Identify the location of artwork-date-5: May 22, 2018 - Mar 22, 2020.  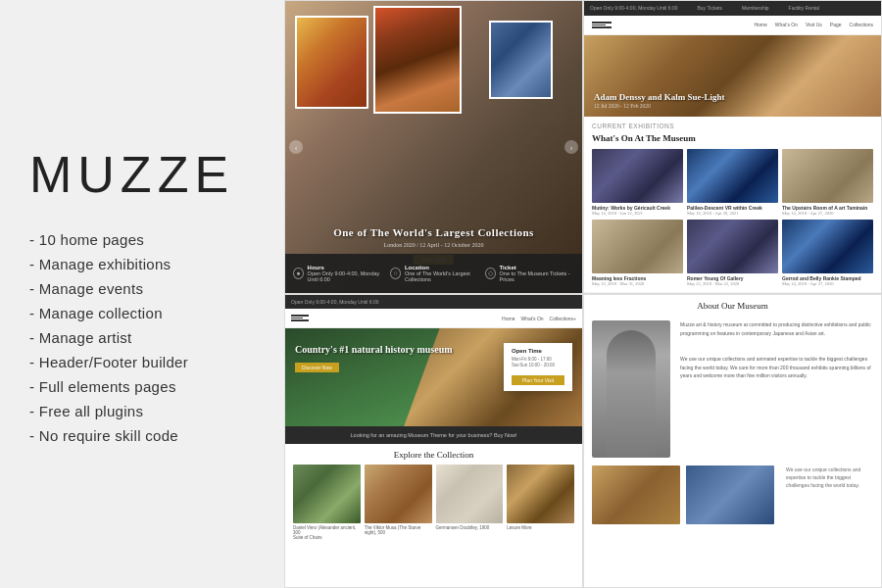
(733, 284).